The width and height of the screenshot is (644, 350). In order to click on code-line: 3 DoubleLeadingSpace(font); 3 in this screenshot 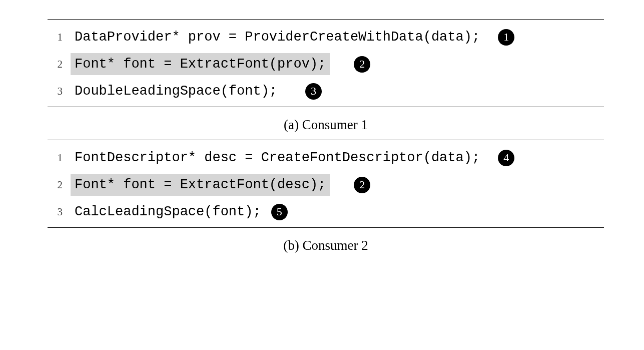, I will do `click(326, 91)`.